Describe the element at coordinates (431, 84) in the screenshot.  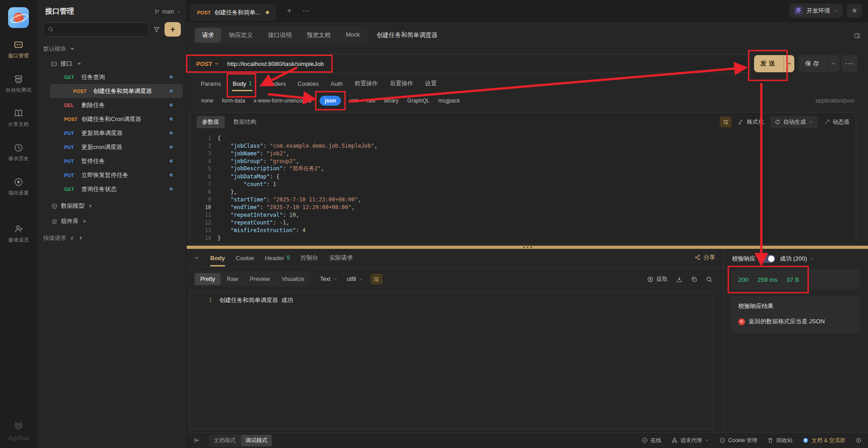
I see `request-tab-设置: 设置` at that location.